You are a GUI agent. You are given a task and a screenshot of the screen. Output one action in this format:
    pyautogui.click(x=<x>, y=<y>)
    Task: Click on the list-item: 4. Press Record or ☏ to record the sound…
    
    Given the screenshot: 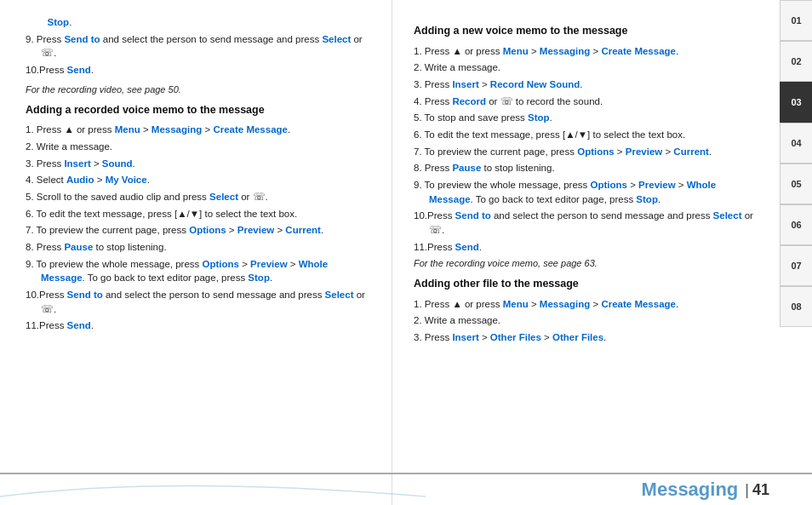 What is the action you would take?
    pyautogui.click(x=588, y=102)
    